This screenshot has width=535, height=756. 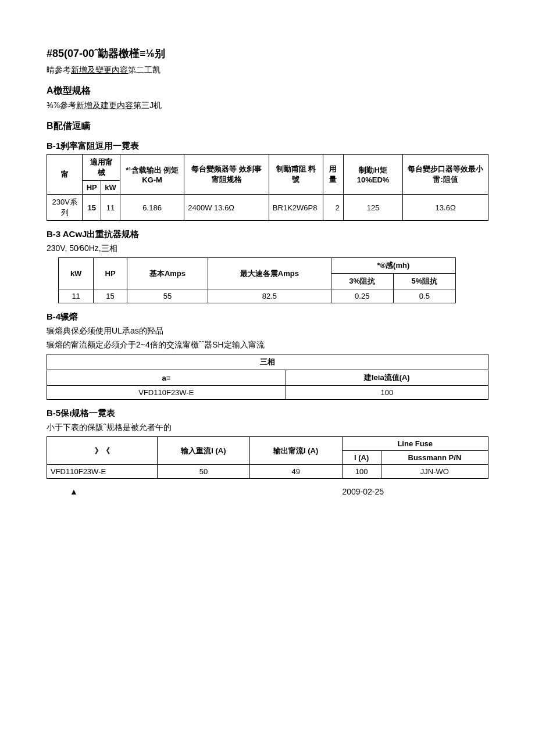 What do you see at coordinates (362, 458) in the screenshot?
I see `th-ia: I (A)` at bounding box center [362, 458].